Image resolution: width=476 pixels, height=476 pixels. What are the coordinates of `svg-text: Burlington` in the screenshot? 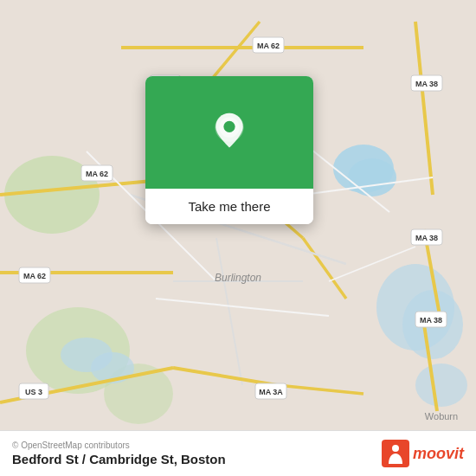 It's located at (238, 278).